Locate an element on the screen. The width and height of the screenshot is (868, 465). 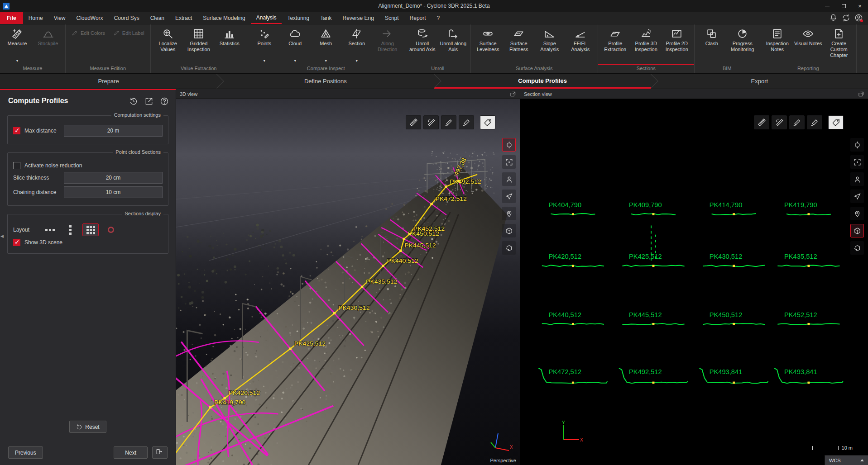
coordinate-system-selector: WCS is located at coordinates (846, 460).